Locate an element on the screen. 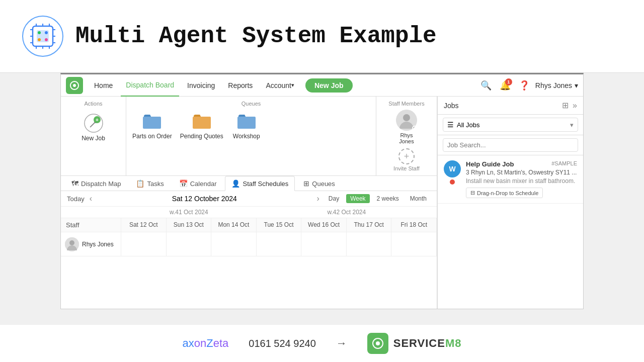 The image size is (644, 362). help-icon: ❓ is located at coordinates (524, 85).